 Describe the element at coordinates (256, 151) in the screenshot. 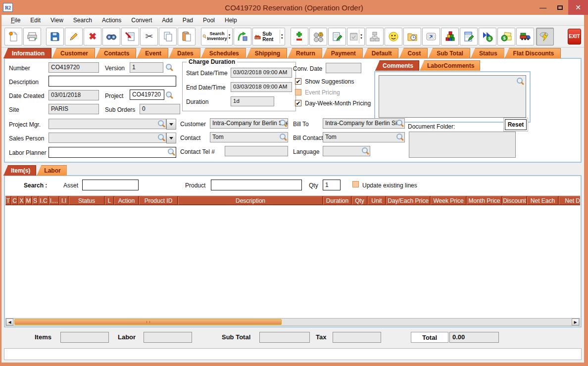

I see `contact-tel-field` at that location.